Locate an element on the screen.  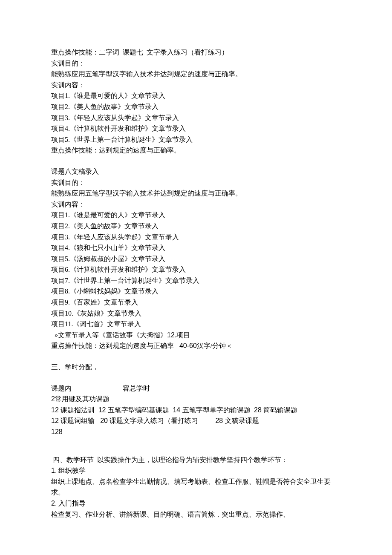
text-line: 重点操作技能：达到规定的速度与正确率 40-60汉字/分钟＜ is located at coordinates (196, 346).